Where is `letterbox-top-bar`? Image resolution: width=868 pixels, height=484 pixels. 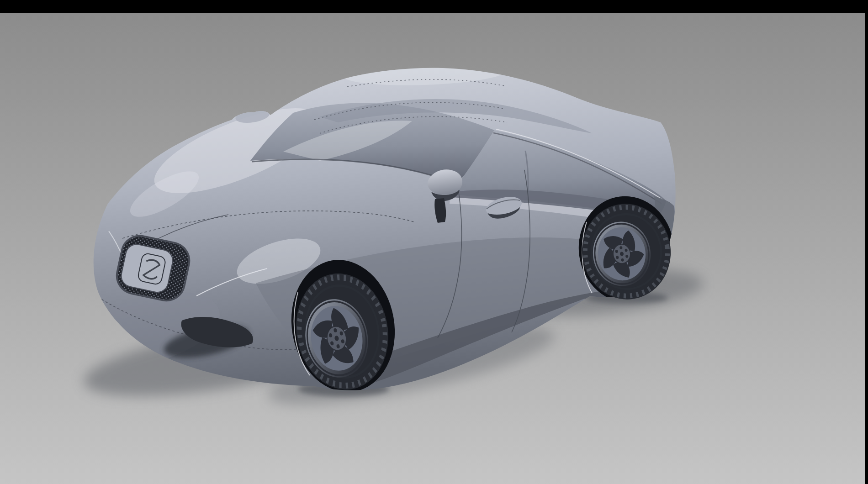
letterbox-top-bar is located at coordinates (434, 6).